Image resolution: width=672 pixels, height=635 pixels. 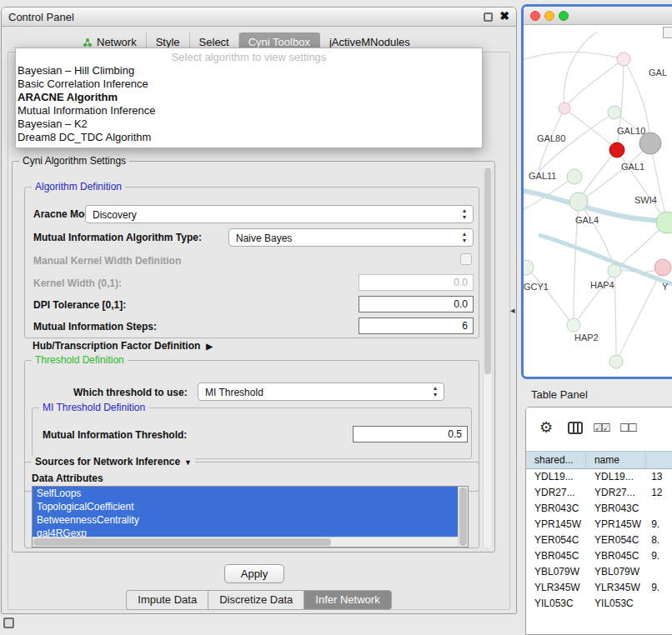 What do you see at coordinates (564, 16) in the screenshot?
I see `zoom-traffic-light-icon` at bounding box center [564, 16].